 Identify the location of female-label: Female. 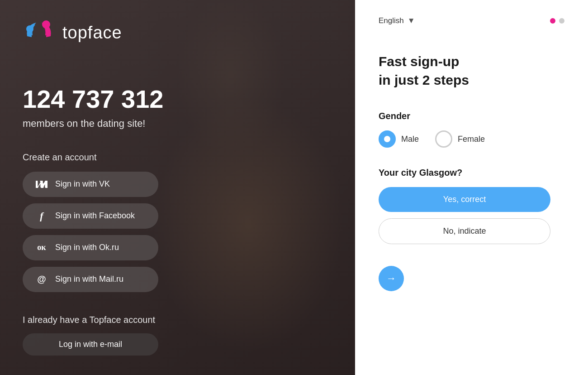
(471, 139).